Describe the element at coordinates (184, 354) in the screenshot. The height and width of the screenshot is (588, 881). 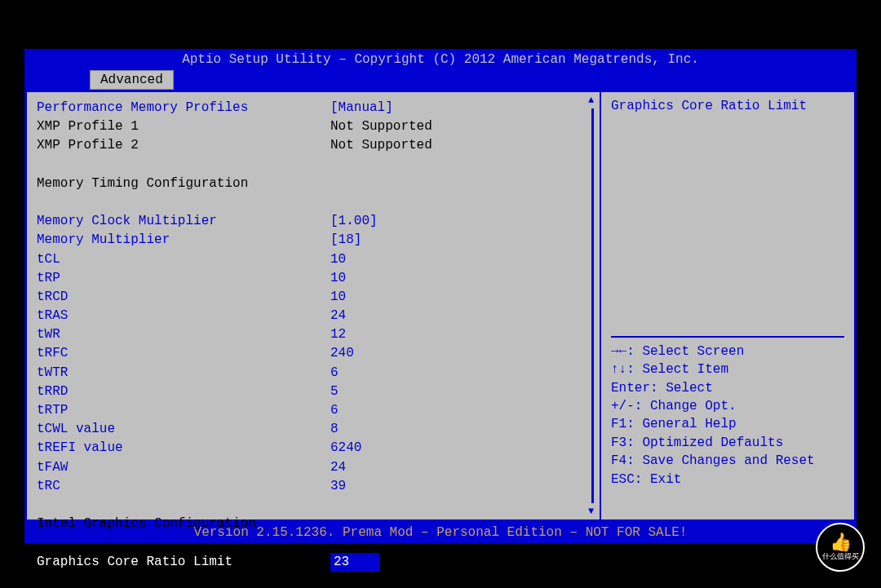
I see `label: tRFC` at that location.